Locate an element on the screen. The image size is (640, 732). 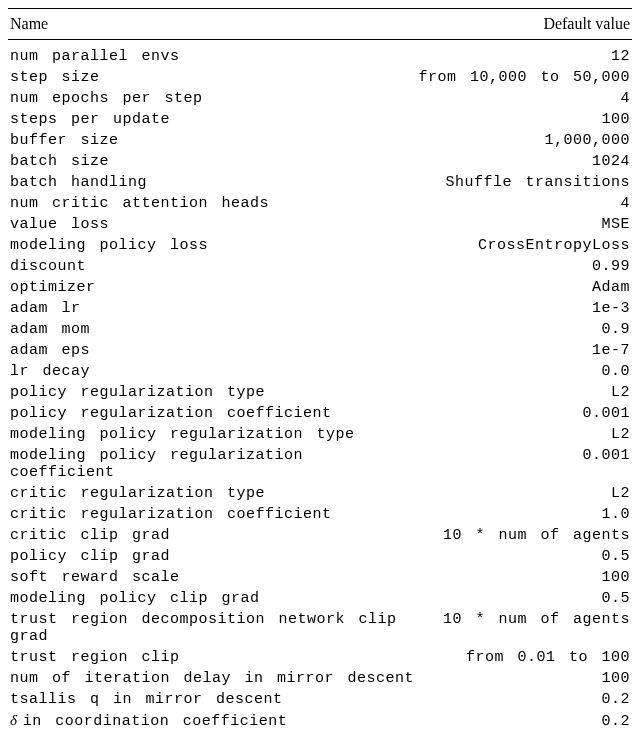
param-name: value loss is located at coordinates (212, 224).